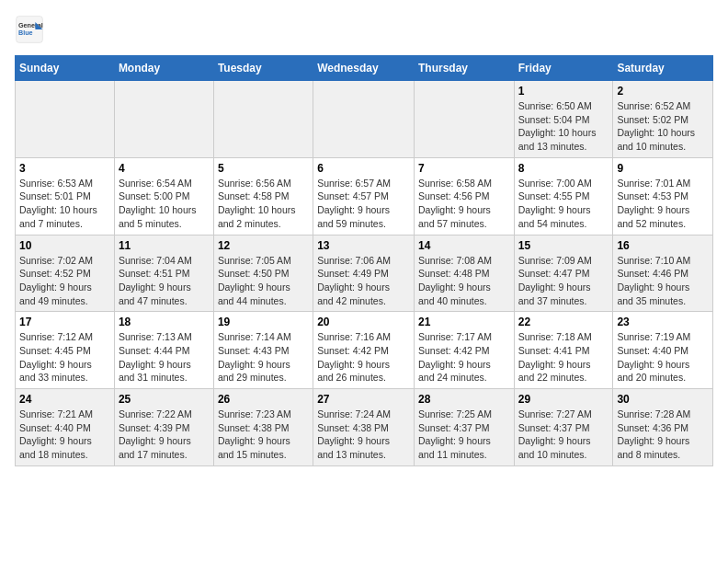  Describe the element at coordinates (364, 196) in the screenshot. I see `calendar-cell: 6Sunrise: 6:57 AM Sunset: 4:57 PM Daylig…` at that location.